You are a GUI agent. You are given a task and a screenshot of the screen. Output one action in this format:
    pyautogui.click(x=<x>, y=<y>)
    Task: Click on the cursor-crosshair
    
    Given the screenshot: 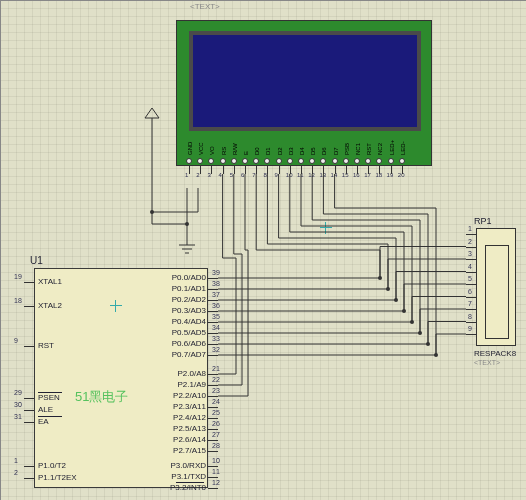 What is the action you would take?
    pyautogui.click(x=326, y=228)
    